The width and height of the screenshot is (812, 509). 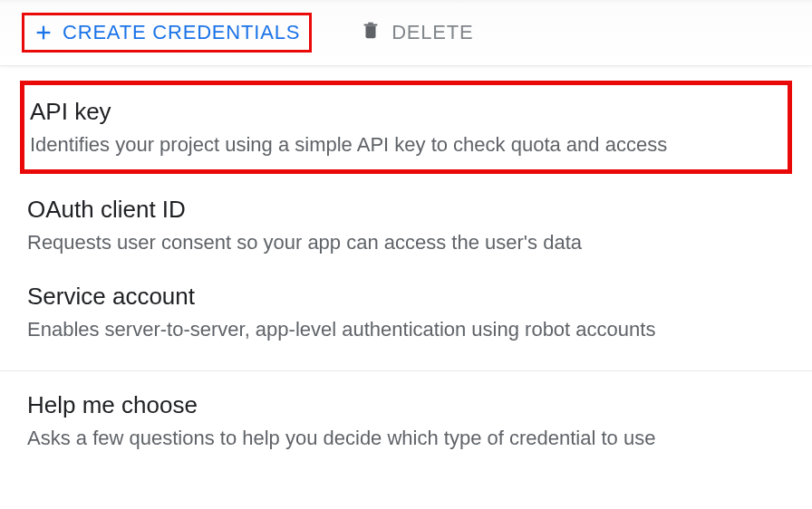 I want to click on menu-item-desc: Asks a few questions to help you decide …, so click(x=406, y=438).